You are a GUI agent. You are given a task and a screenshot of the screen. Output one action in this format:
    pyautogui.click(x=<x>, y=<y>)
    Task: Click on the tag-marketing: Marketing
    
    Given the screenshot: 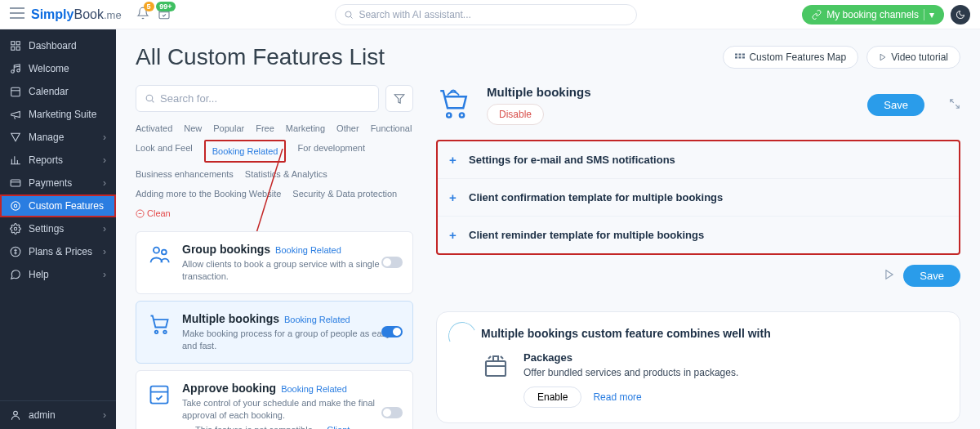 What is the action you would take?
    pyautogui.click(x=305, y=128)
    